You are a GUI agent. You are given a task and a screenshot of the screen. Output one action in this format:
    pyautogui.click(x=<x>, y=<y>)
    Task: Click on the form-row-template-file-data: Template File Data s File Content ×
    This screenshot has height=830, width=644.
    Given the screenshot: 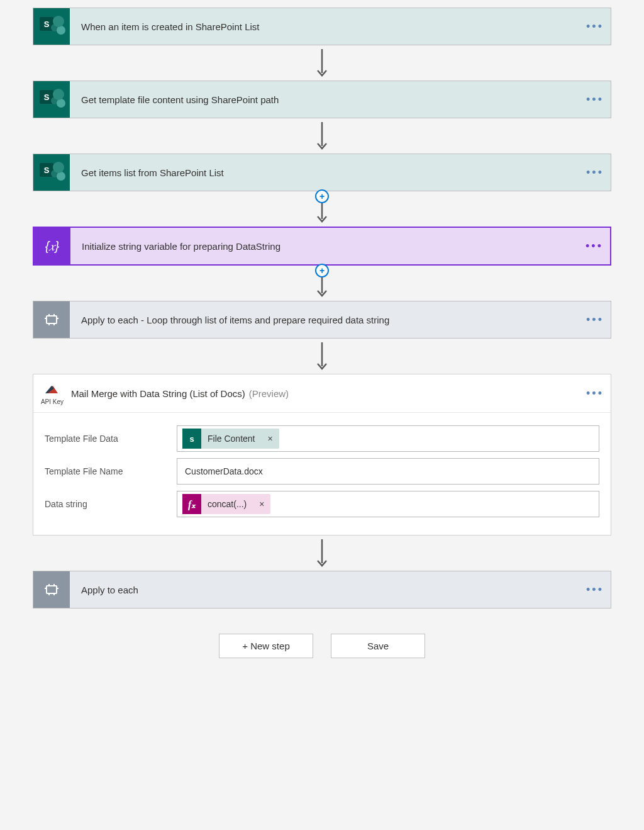 What is the action you would take?
    pyautogui.click(x=322, y=439)
    